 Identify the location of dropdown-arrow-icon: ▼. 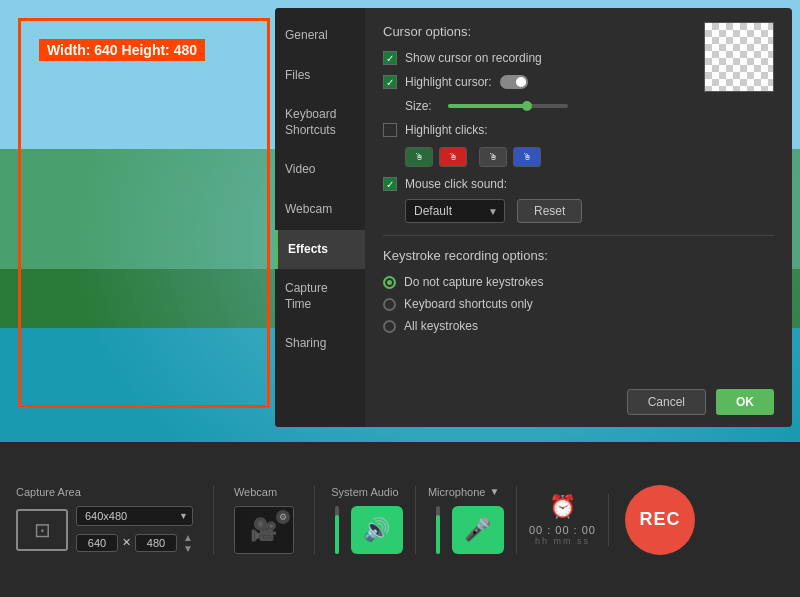
(493, 212).